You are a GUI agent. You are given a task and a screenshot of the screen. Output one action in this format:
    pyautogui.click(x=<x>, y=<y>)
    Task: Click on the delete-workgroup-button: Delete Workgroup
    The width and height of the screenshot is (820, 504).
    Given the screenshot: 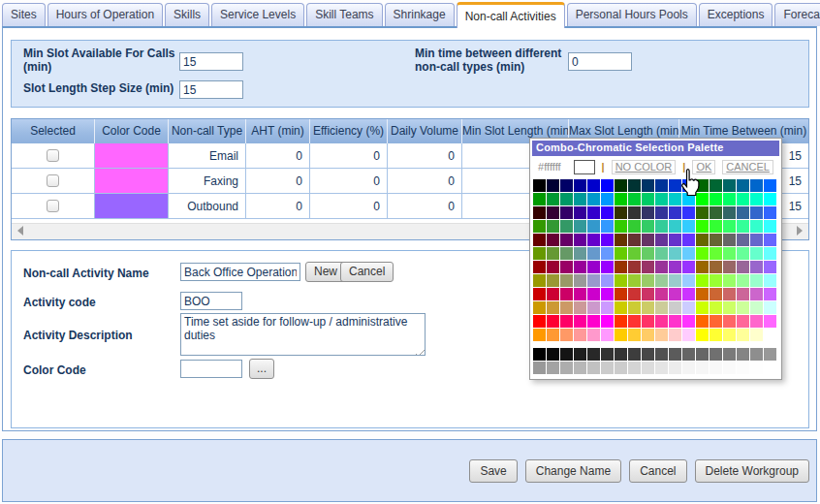 What is the action you would take?
    pyautogui.click(x=752, y=471)
    